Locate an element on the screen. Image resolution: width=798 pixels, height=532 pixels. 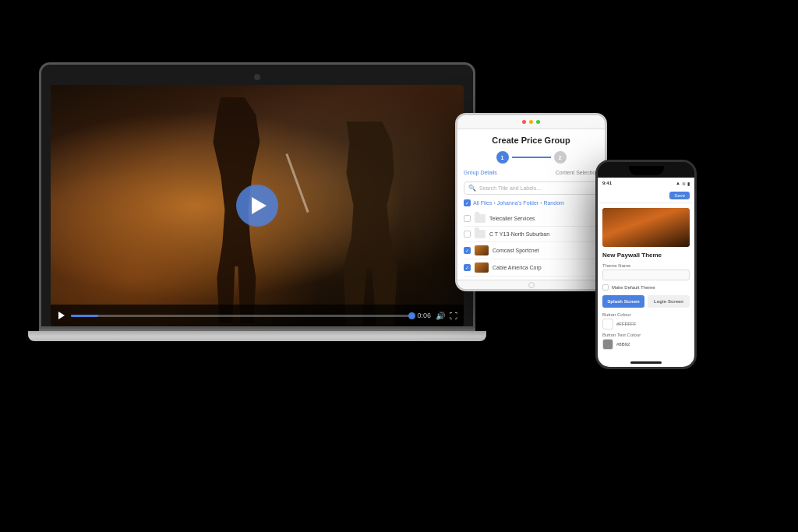
phone-home-bar is located at coordinates (646, 362).